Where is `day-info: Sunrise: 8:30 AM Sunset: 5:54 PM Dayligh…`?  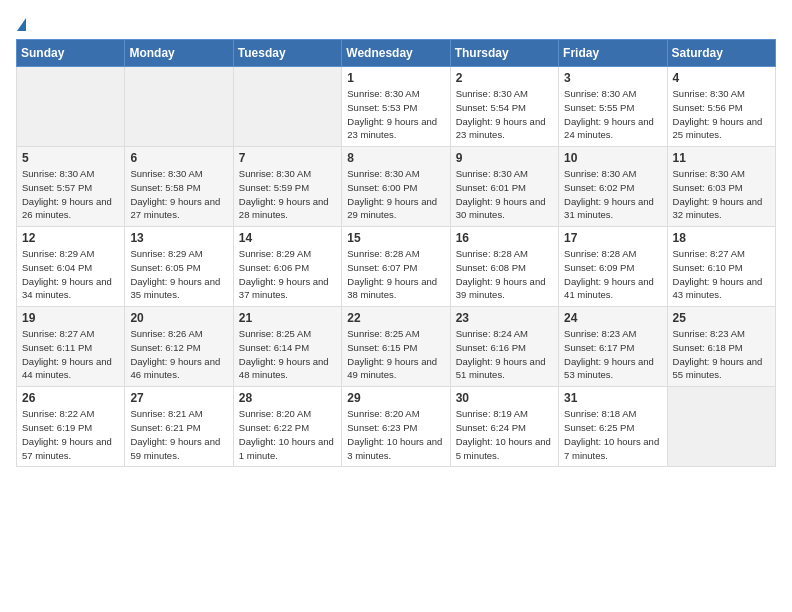
day-info: Sunrise: 8:30 AM Sunset: 5:54 PM Dayligh… is located at coordinates (504, 114).